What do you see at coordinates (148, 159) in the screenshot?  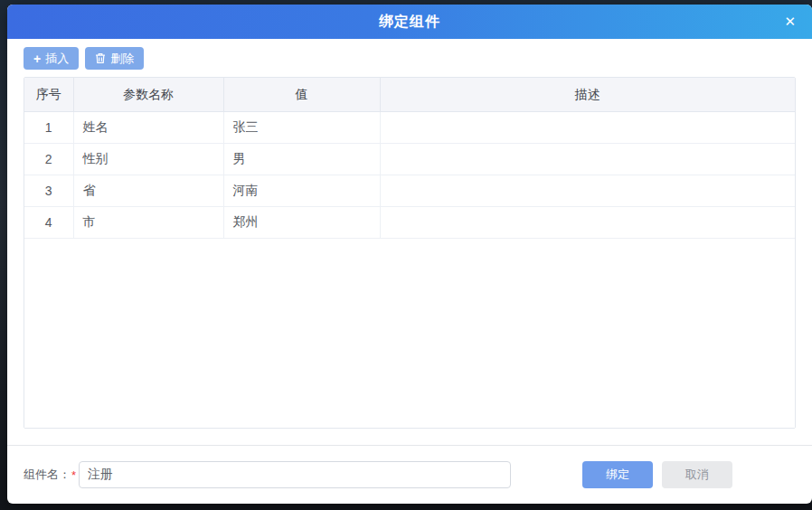 I see `cell-name: 性别` at bounding box center [148, 159].